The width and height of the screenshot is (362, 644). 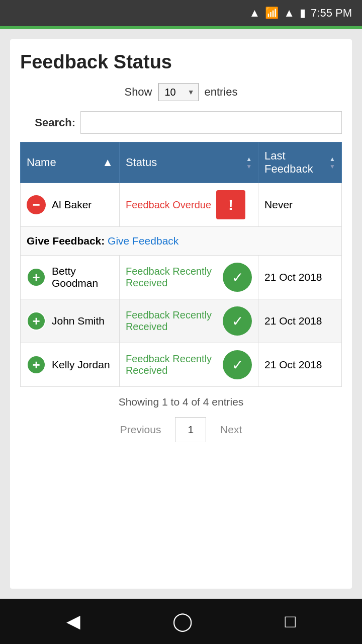 I want to click on plus-button-betty-goodman: +, so click(x=36, y=277).